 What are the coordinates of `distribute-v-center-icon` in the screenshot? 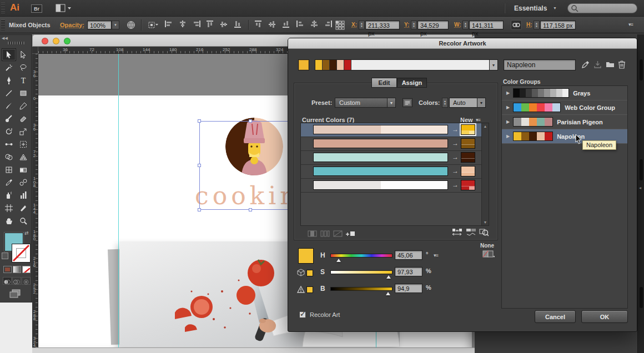 It's located at (273, 26).